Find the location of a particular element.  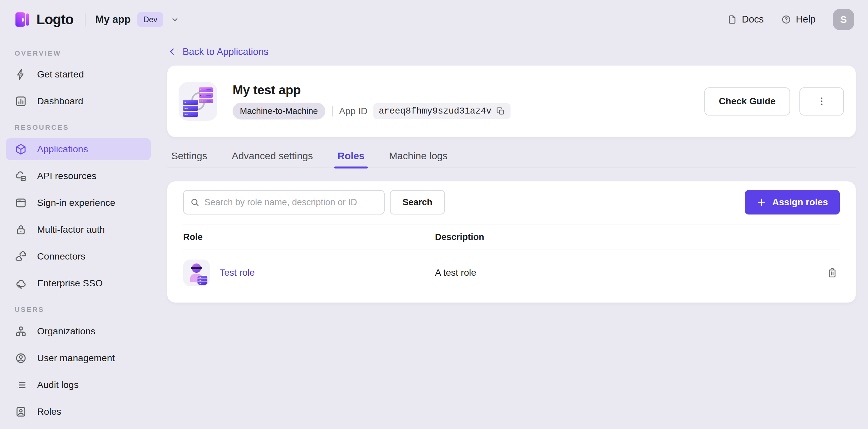

tab-advanced-settings: Advanced settings is located at coordinates (272, 159).